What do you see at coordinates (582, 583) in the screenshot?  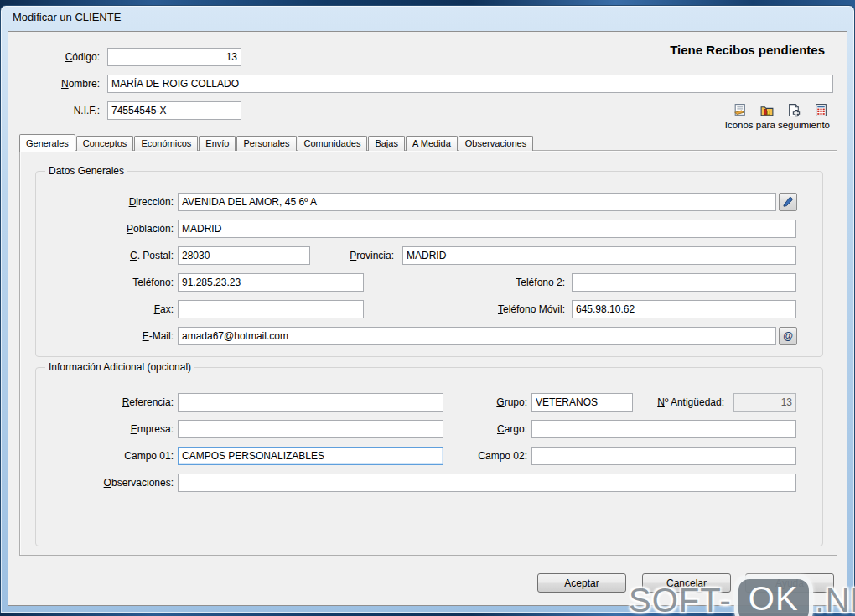 I see `aceptar-button: Aceptar` at bounding box center [582, 583].